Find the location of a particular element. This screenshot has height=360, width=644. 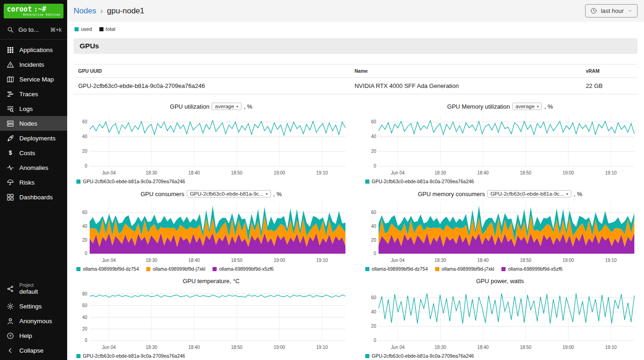

svg-text: 80 is located at coordinates (85, 294).